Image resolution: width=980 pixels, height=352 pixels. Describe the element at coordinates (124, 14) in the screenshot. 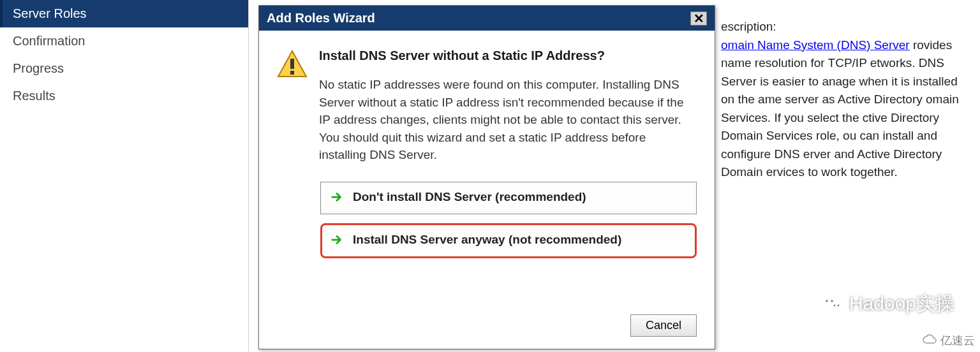

I see `sidebar-item-server-roles: Server Roles` at that location.